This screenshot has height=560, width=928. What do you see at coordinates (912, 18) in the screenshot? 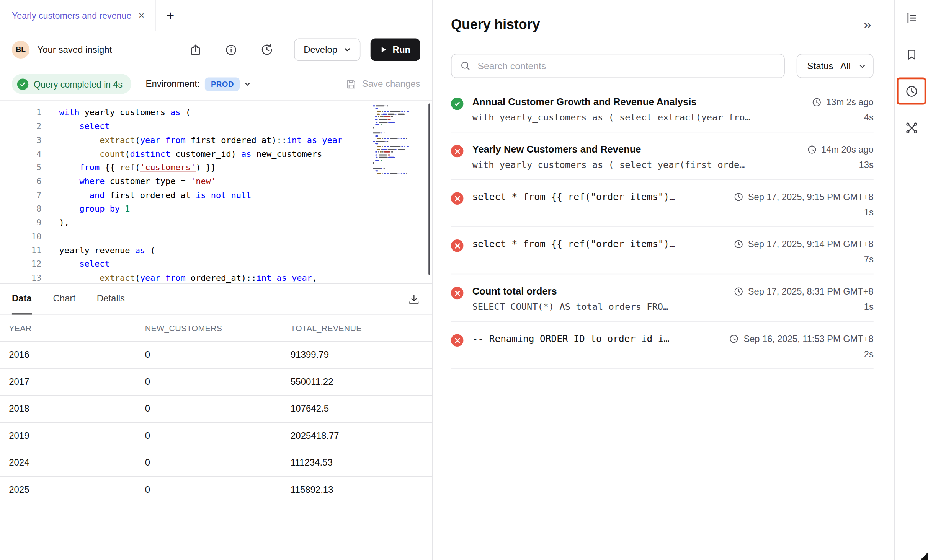
I see `panel-list-icon` at bounding box center [912, 18].